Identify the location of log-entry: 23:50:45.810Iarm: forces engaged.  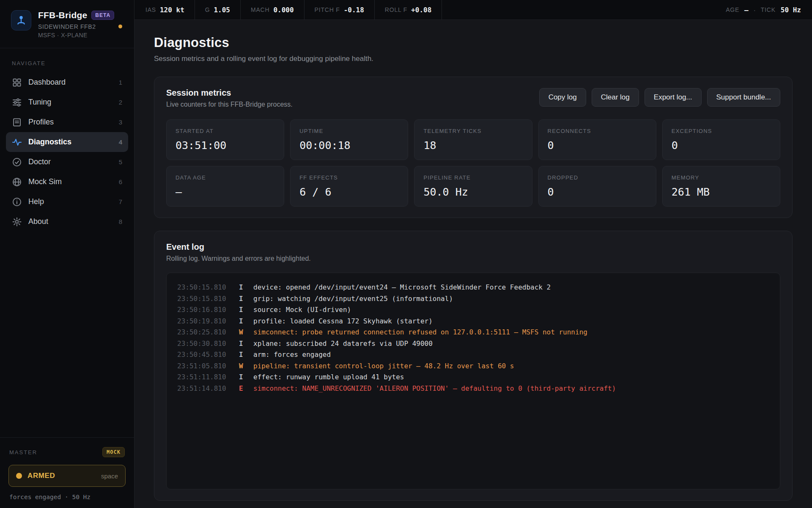
(473, 355).